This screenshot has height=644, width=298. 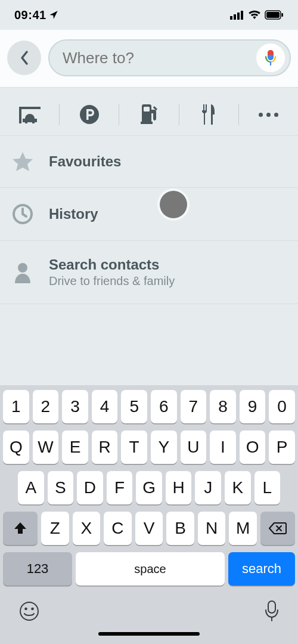 What do you see at coordinates (118, 528) in the screenshot?
I see `key-c: C` at bounding box center [118, 528].